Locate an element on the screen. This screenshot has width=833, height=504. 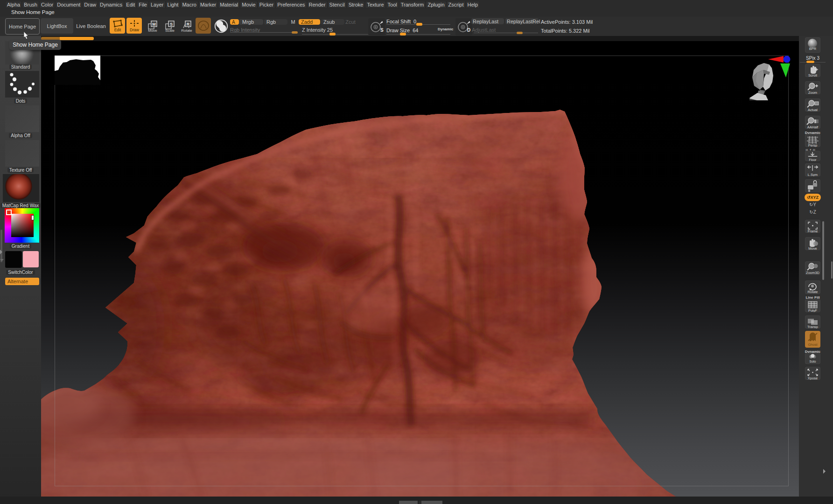
svg-text: R is located at coordinates (189, 24).